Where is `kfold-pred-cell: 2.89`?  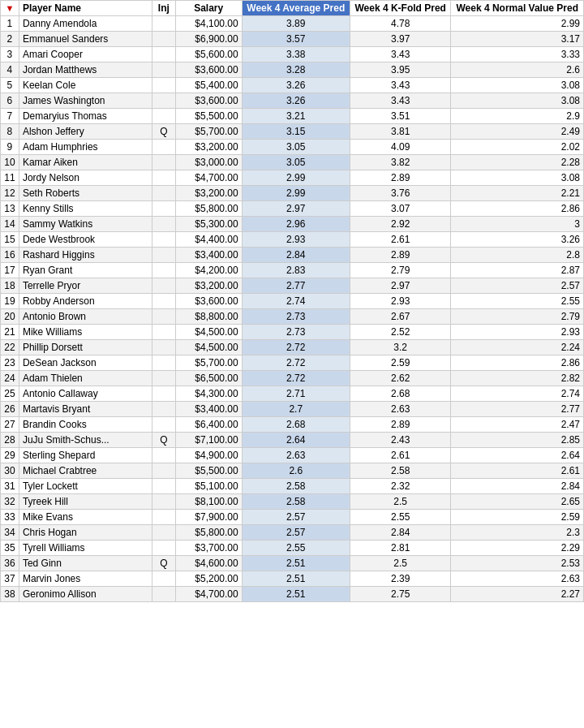 kfold-pred-cell: 2.89 is located at coordinates (401, 425).